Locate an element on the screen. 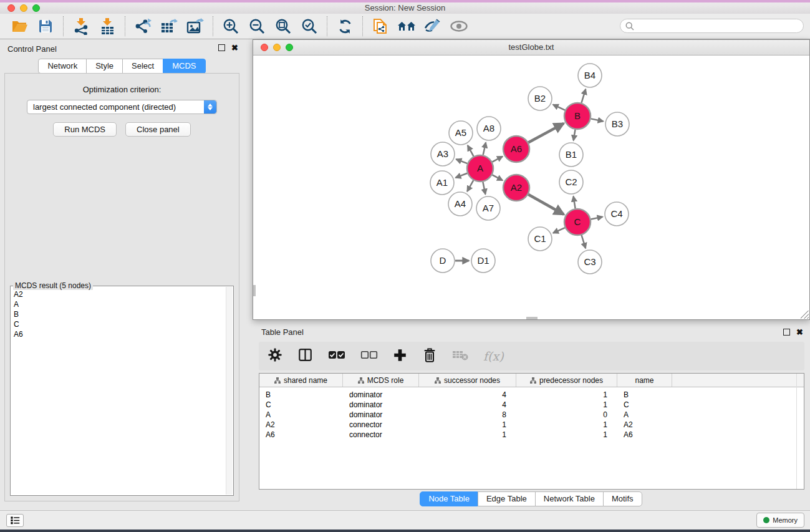  edge-A6-B is located at coordinates (546, 133).